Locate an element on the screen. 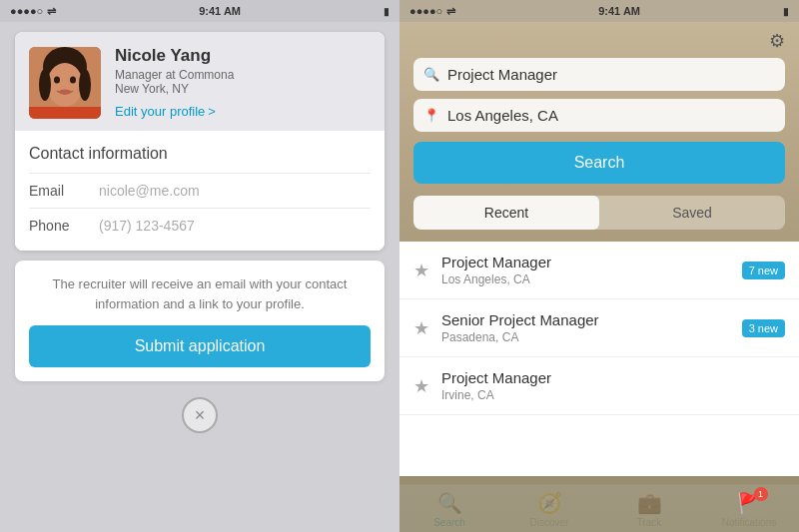  job-location-2: Irvine, CA is located at coordinates (613, 395).